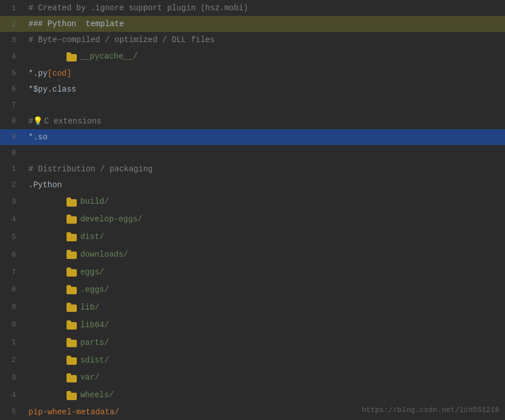  I want to click on line-number-25: 5, so click(11, 412).